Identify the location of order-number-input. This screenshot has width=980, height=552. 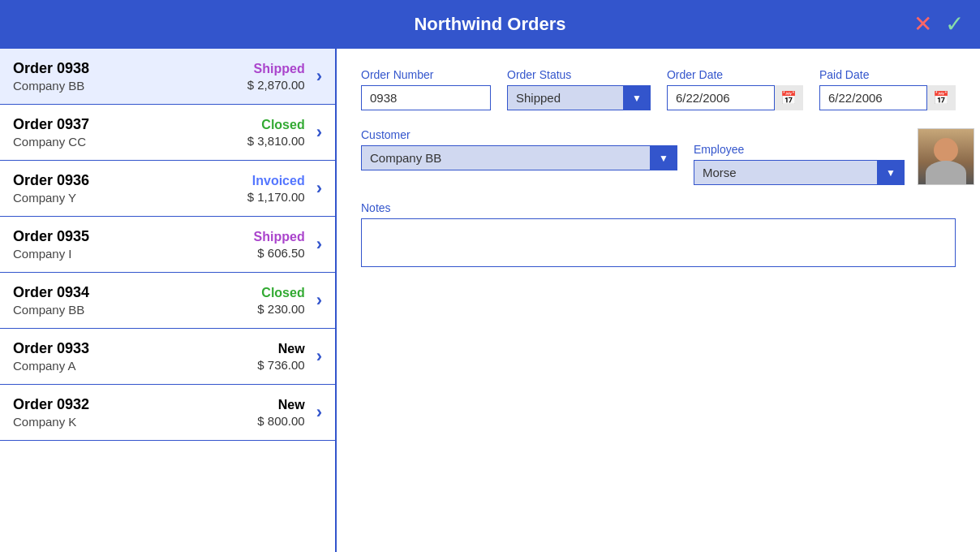
(426, 97).